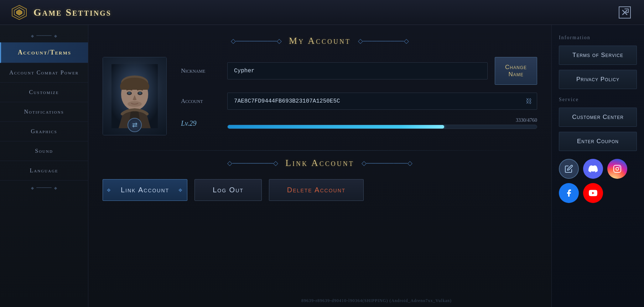 The width and height of the screenshot is (644, 307). What do you see at coordinates (382, 120) in the screenshot?
I see `xp-display: 3330/4760` at bounding box center [382, 120].